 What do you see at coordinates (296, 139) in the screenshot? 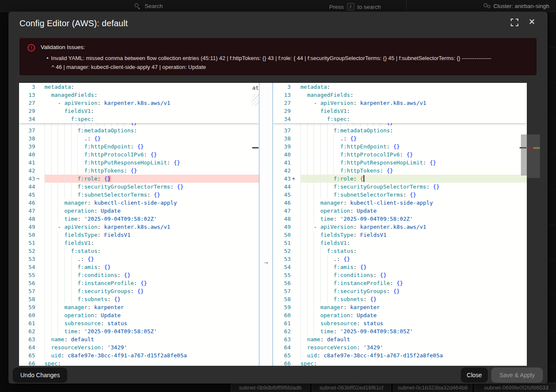
I see `diff-glyph` at bounding box center [296, 139].